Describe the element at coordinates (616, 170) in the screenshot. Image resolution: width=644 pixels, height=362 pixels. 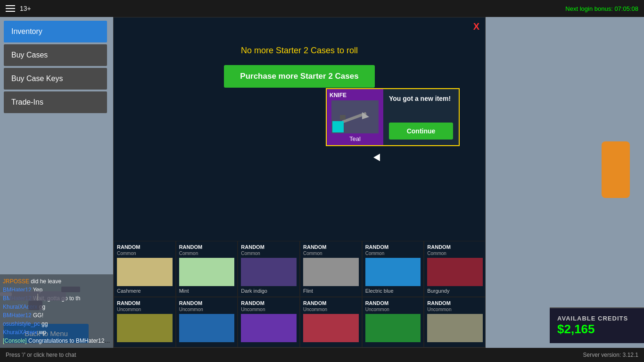
I see `orange-decoration` at that location.